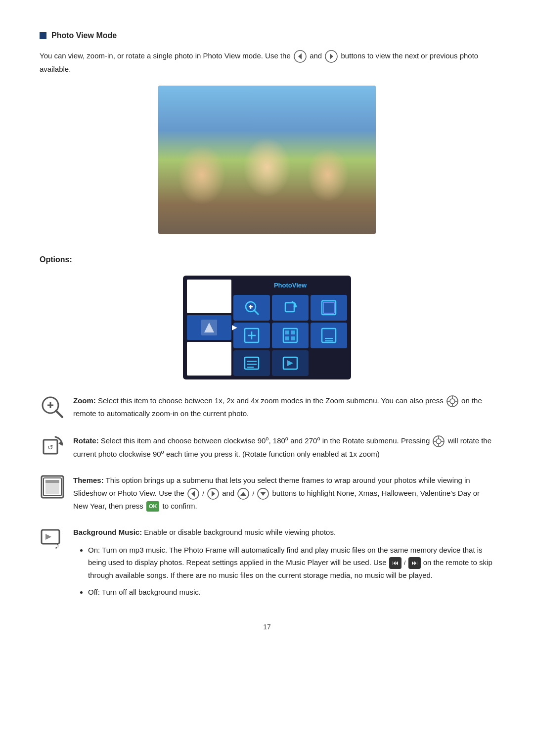 The width and height of the screenshot is (534, 756). What do you see at coordinates (52, 447) in the screenshot?
I see `rotate-icon: ↺` at bounding box center [52, 447].